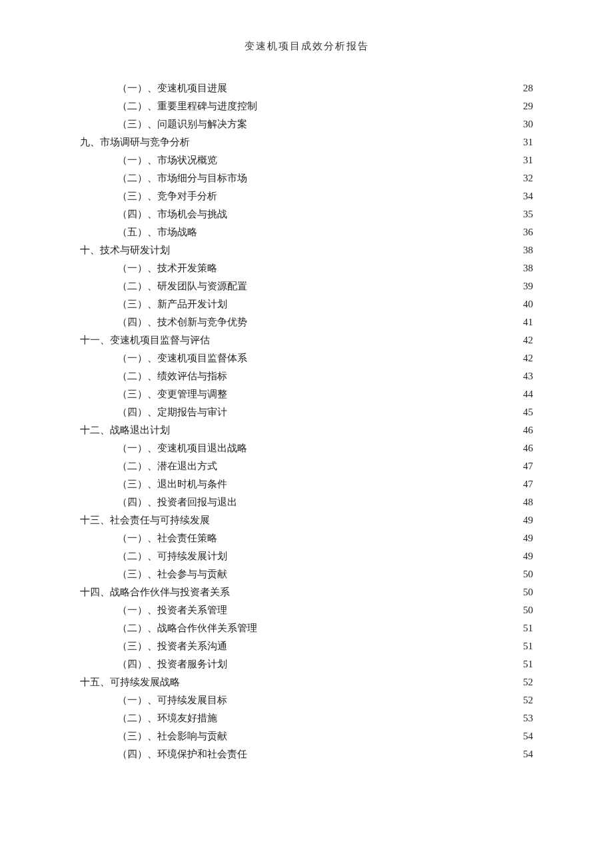 The width and height of the screenshot is (613, 868). Describe the element at coordinates (306, 664) in the screenshot. I see `toc-entry: （四）、投资者服务计划51` at that location.